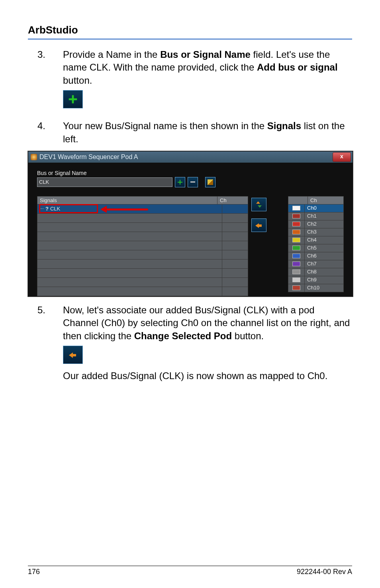 The image size is (380, 588). I want to click on channel-row: Ch5, so click(316, 248).